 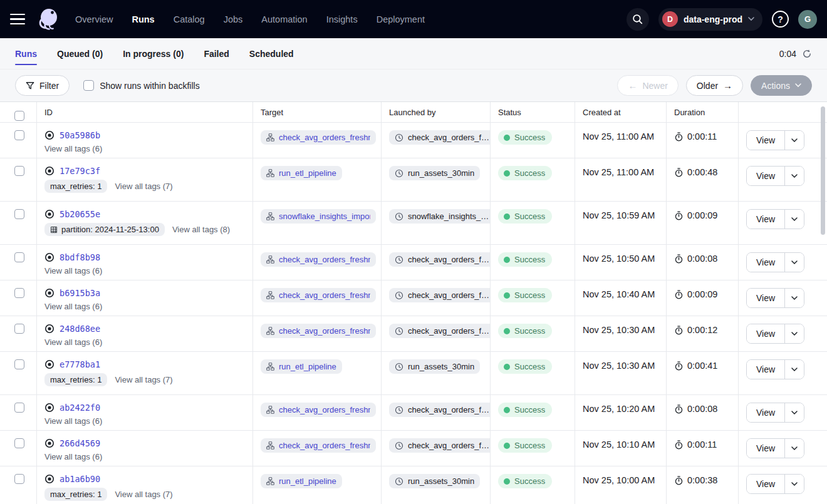 I want to click on nav-item-overview: Overview, so click(x=94, y=19).